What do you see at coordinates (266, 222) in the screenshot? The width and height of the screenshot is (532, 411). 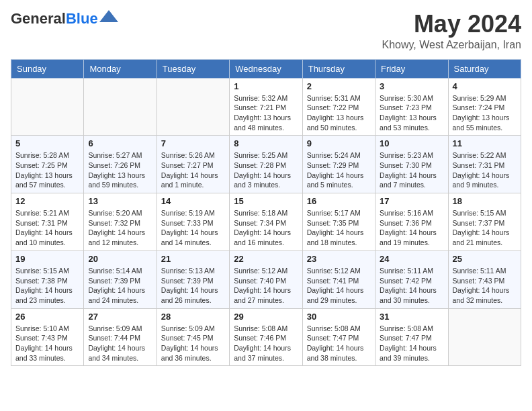 I see `calendar-cell: 15Sunrise: 5:18 AMSunset: 7:34 PMDayligh…` at bounding box center [266, 222].